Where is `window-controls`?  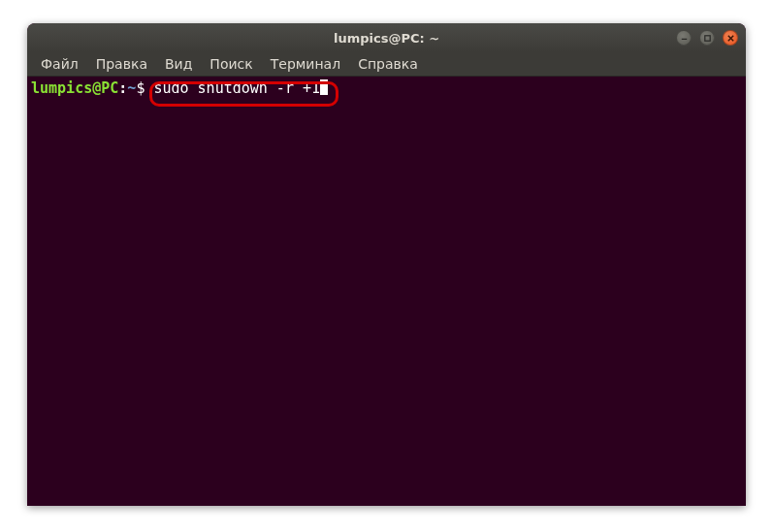 window-controls is located at coordinates (707, 38).